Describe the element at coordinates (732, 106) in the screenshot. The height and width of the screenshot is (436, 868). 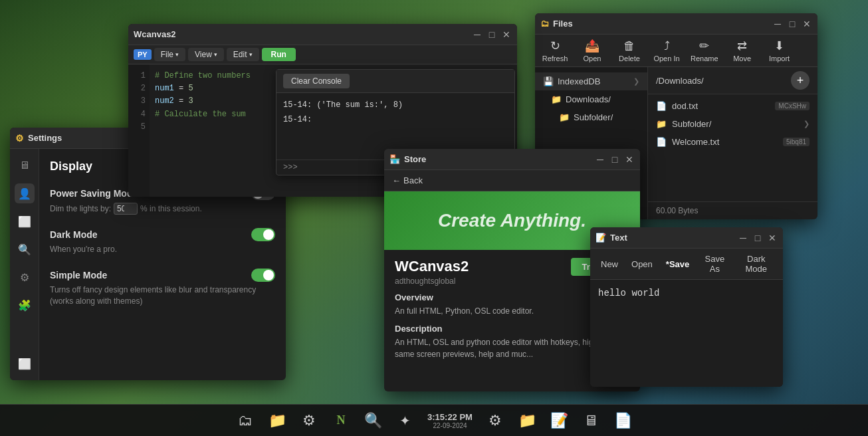
I see `list-item: 📄 dod.txt MCxSHw` at that location.